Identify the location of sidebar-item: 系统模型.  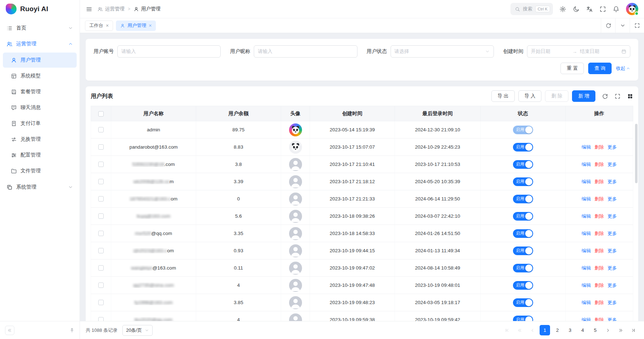
(40, 76).